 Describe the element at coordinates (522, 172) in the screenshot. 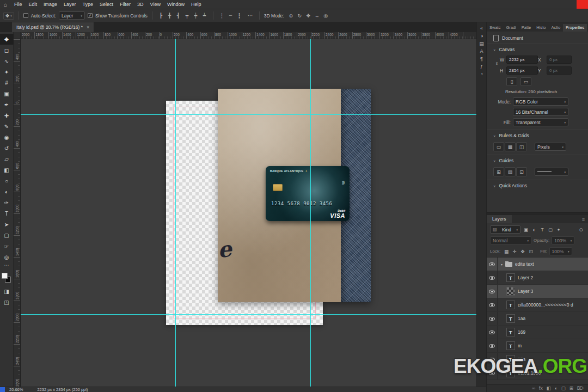

I see `guide-option-icon: ⊡` at that location.